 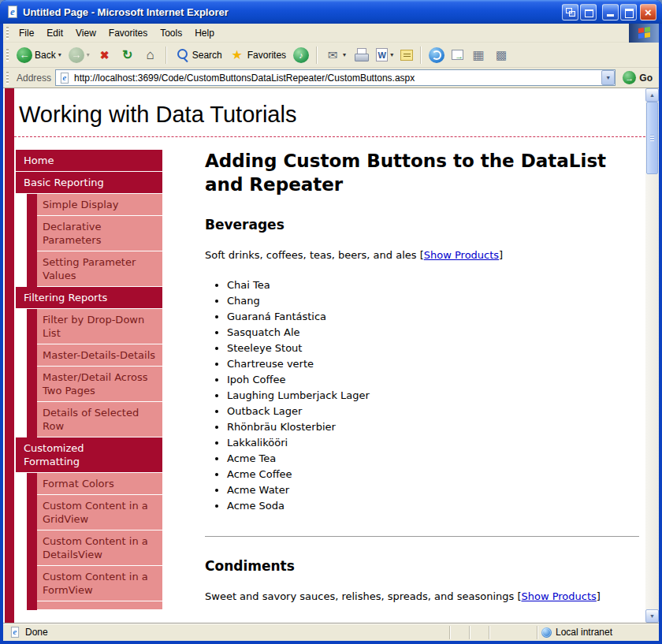 What do you see at coordinates (501, 55) in the screenshot?
I see `grid-icon` at bounding box center [501, 55].